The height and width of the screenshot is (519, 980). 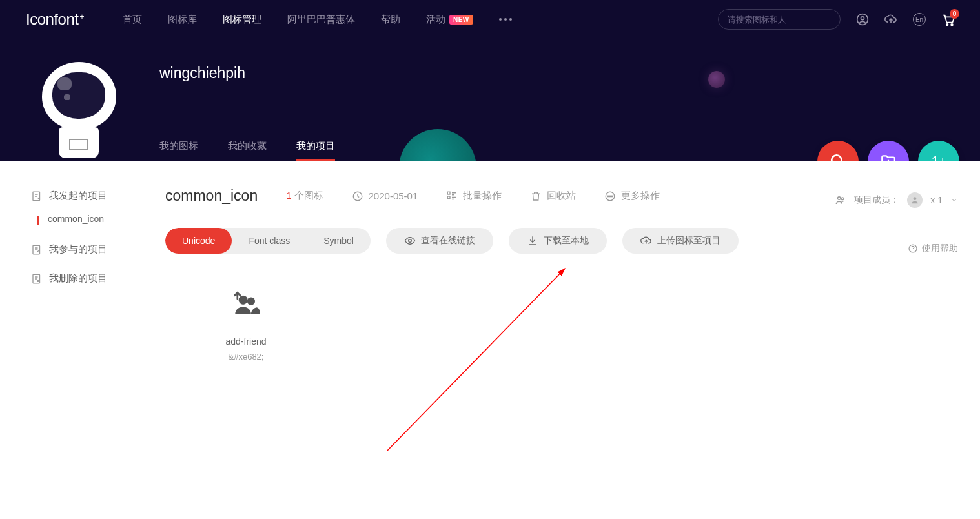 I want to click on trash-action: 回收站, so click(x=553, y=196).